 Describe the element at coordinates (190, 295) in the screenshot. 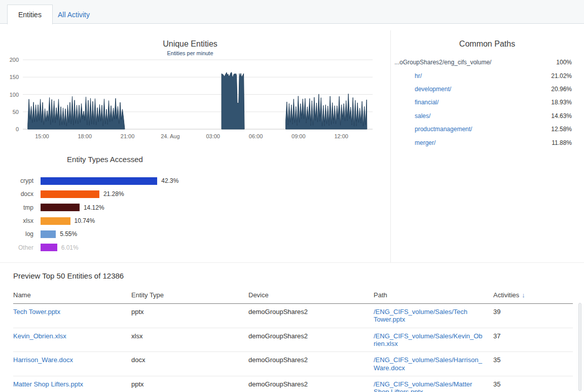

I see `column-header-entity-type: Entity Type` at that location.